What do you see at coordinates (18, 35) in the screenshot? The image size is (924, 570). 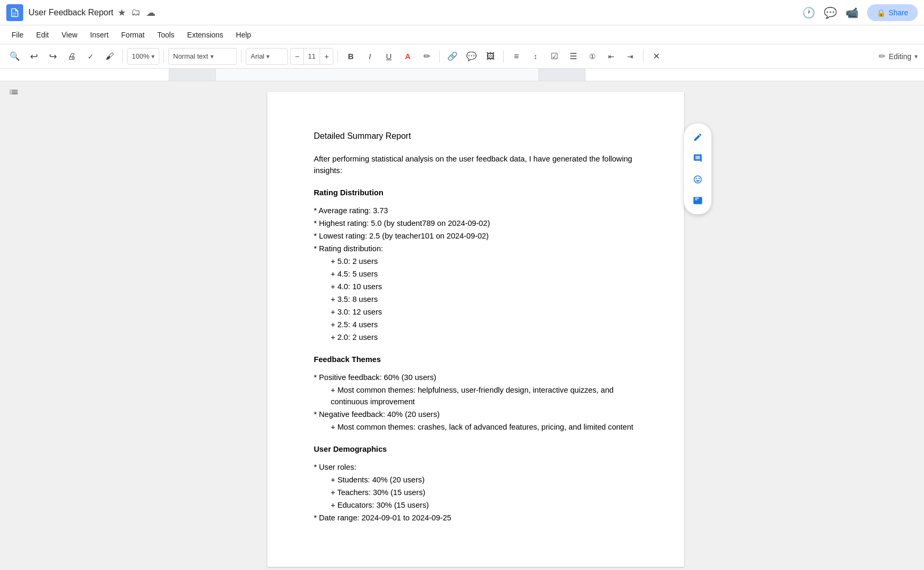 I see `menu-item-file: File` at bounding box center [18, 35].